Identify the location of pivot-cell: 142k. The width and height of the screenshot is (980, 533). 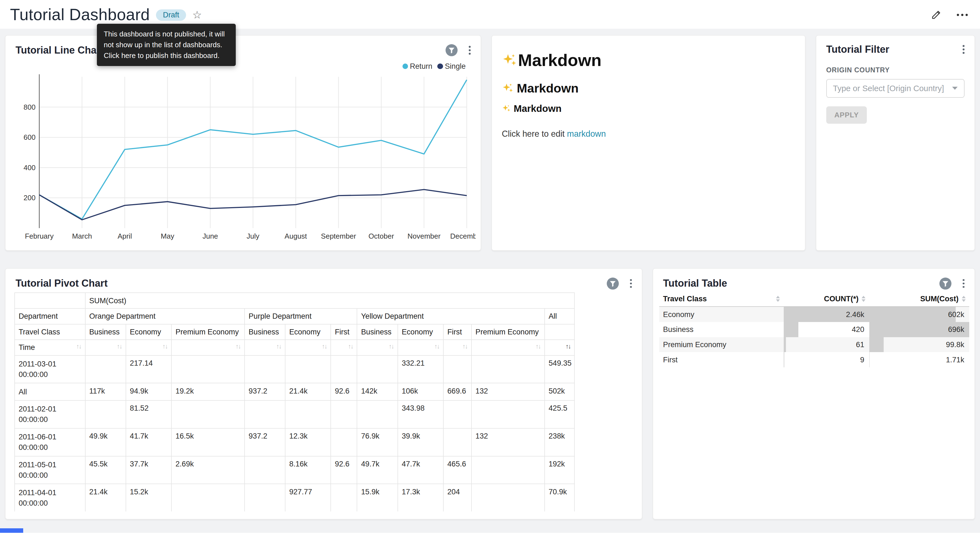
(377, 392).